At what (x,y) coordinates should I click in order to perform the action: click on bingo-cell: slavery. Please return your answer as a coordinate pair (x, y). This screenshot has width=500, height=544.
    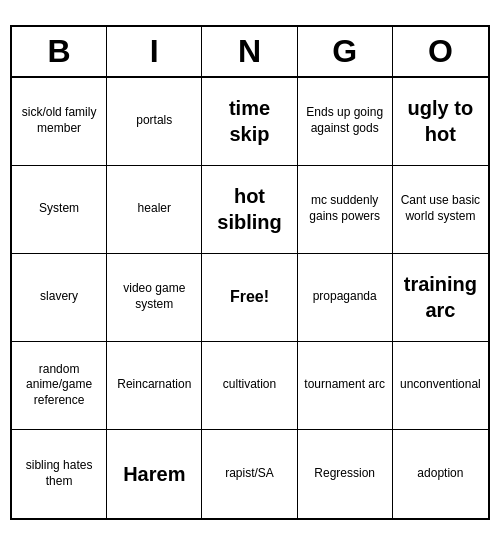
    Looking at the image, I should click on (60, 298).